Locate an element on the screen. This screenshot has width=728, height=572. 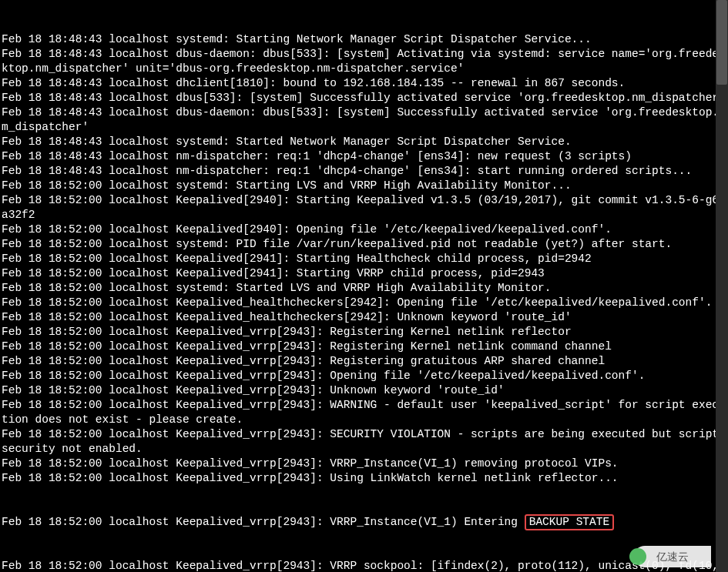
scrollbar-thumb is located at coordinates (722, 42).